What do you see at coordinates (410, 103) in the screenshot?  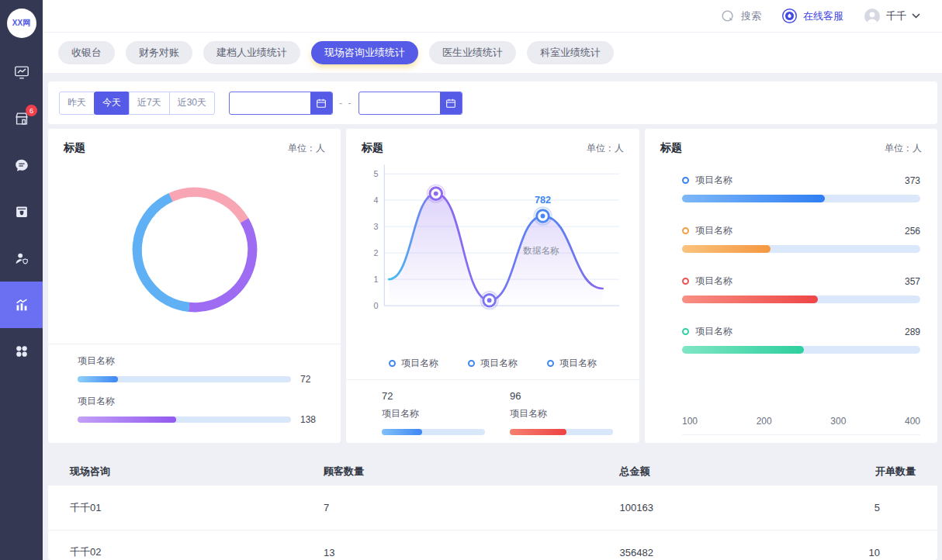 I see `end-date-box` at bounding box center [410, 103].